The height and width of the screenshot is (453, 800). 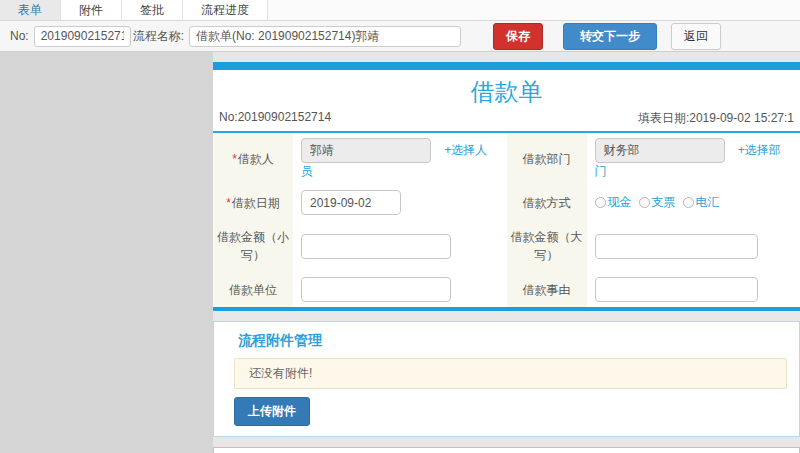 What do you see at coordinates (676, 290) in the screenshot?
I see `borrow-reason-input` at bounding box center [676, 290].